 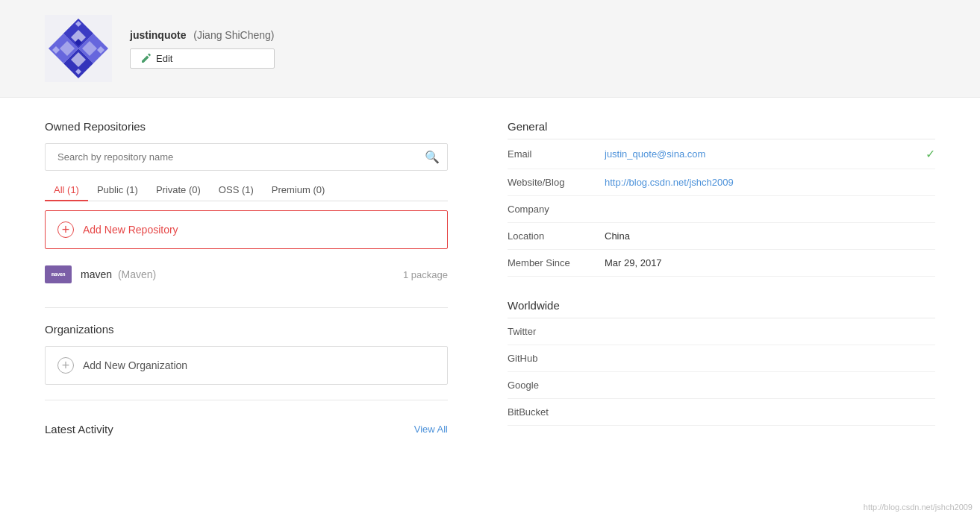 I want to click on search-icon: 🔍, so click(x=432, y=157).